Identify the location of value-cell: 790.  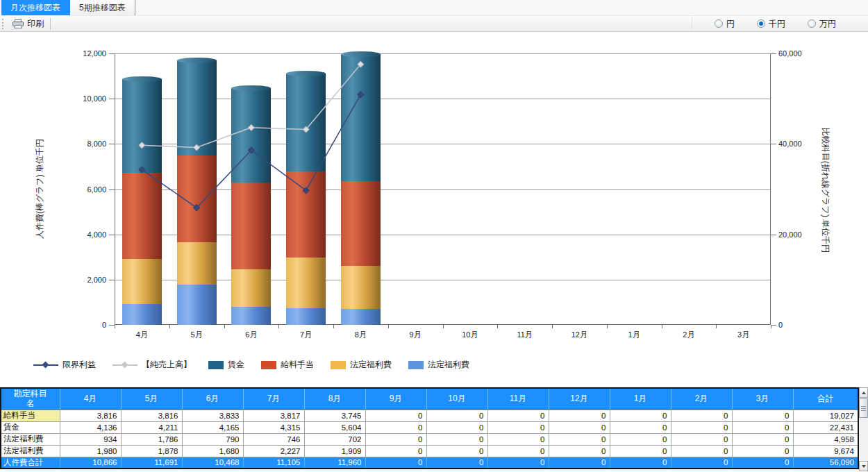
(212, 439).